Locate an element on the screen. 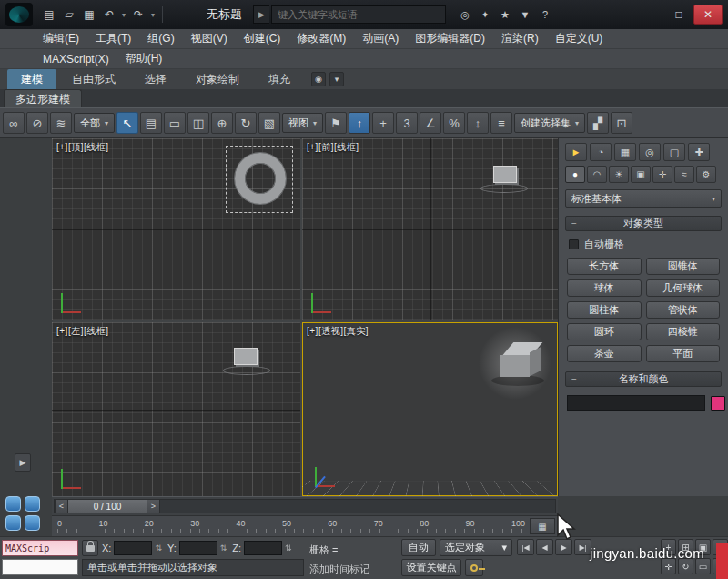 Image resolution: width=728 pixels, height=579 pixels. viewport-perspective-label: [+][透视][真实] is located at coordinates (338, 331).